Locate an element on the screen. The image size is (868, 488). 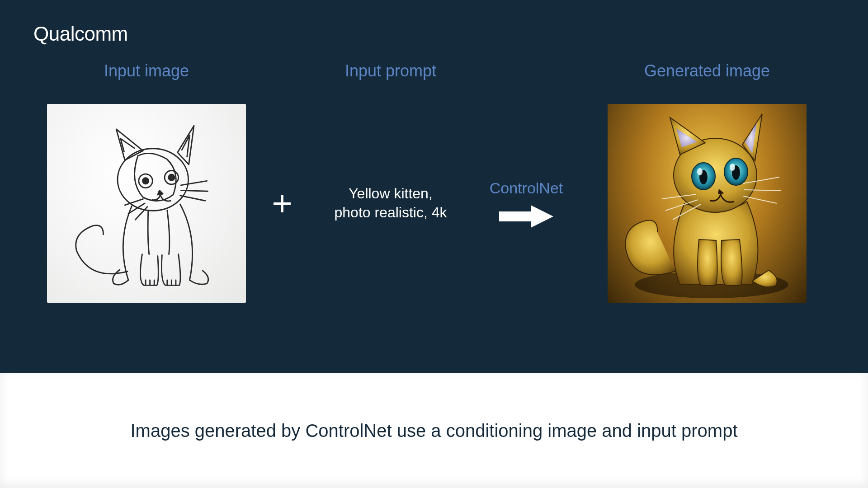
col-header-prompt: Input prompt is located at coordinates (391, 71).